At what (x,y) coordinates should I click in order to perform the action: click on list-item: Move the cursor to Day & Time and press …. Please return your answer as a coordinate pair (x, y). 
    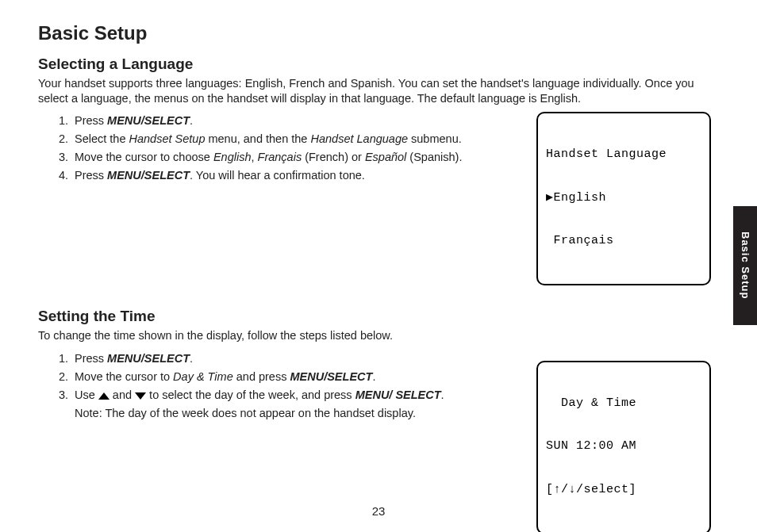
    Looking at the image, I should click on (296, 377).